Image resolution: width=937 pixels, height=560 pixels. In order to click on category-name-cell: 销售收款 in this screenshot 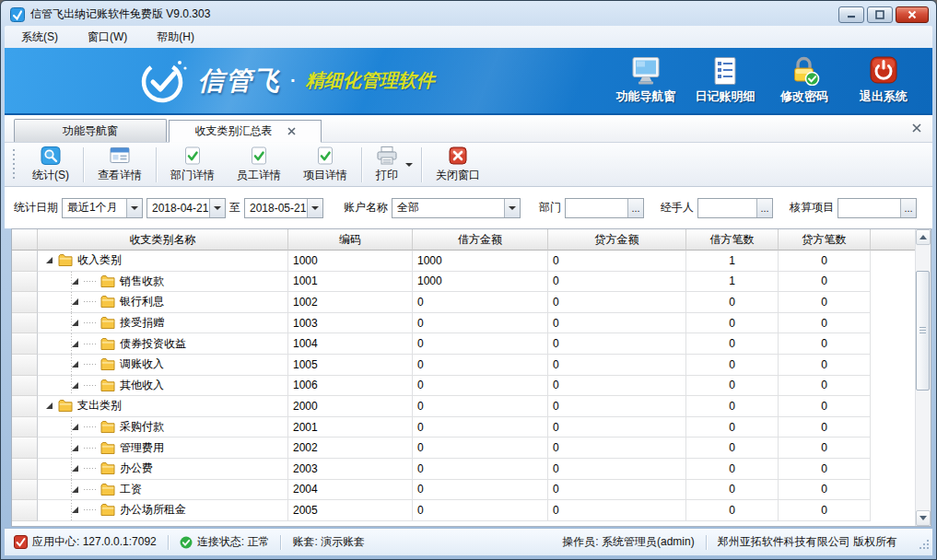, I will do `click(163, 282)`.